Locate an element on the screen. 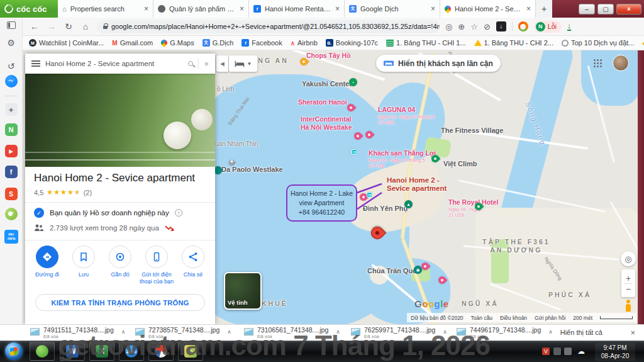 This screenshot has width=644, height=362. download-item: 76259971_741348....jpgĐã xóa∧ is located at coordinates (399, 333).